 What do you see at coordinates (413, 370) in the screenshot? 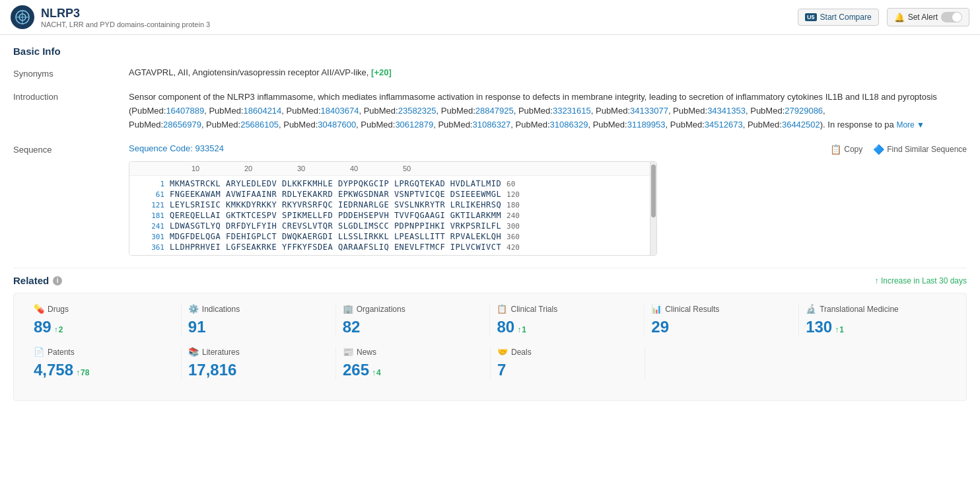
I see `news-value: 265 ↑ 4` at bounding box center [413, 370].